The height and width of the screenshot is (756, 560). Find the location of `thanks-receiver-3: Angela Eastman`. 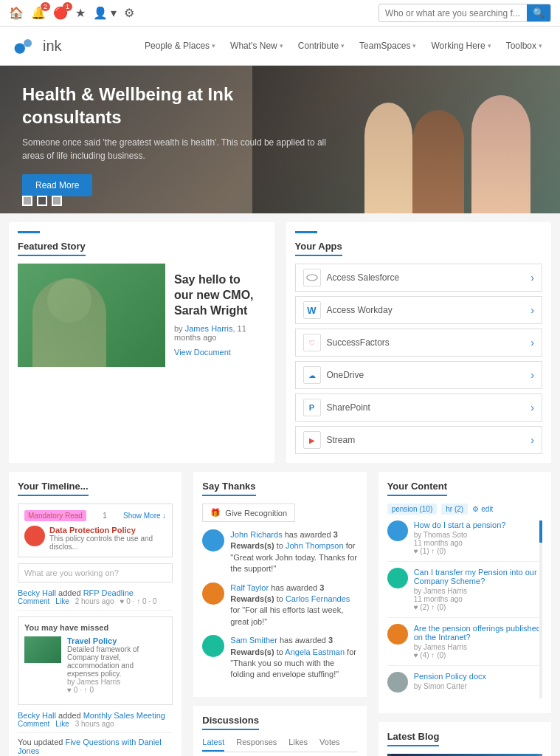

thanks-receiver-3: Angela Eastman is located at coordinates (314, 652).